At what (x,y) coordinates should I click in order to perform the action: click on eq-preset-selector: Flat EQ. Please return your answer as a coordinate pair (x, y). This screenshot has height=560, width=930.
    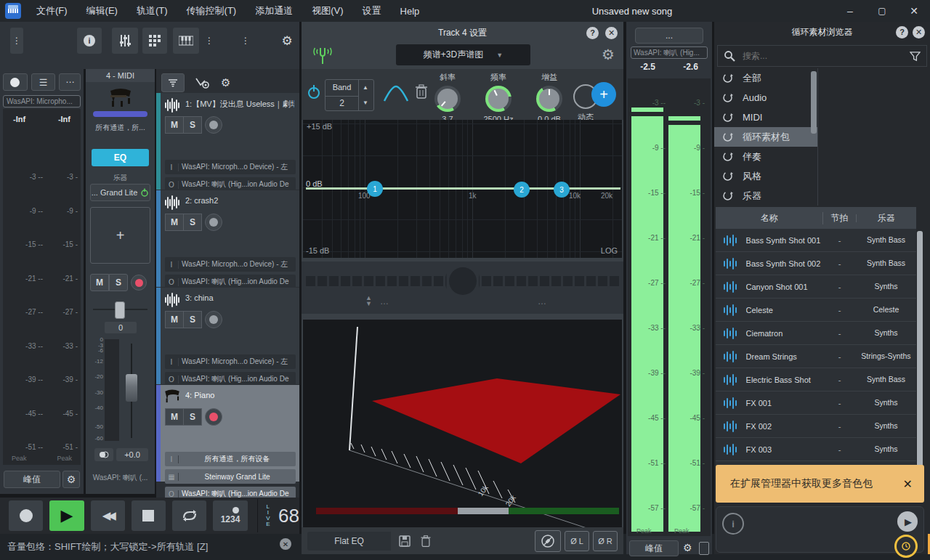
    Looking at the image, I should click on (349, 541).